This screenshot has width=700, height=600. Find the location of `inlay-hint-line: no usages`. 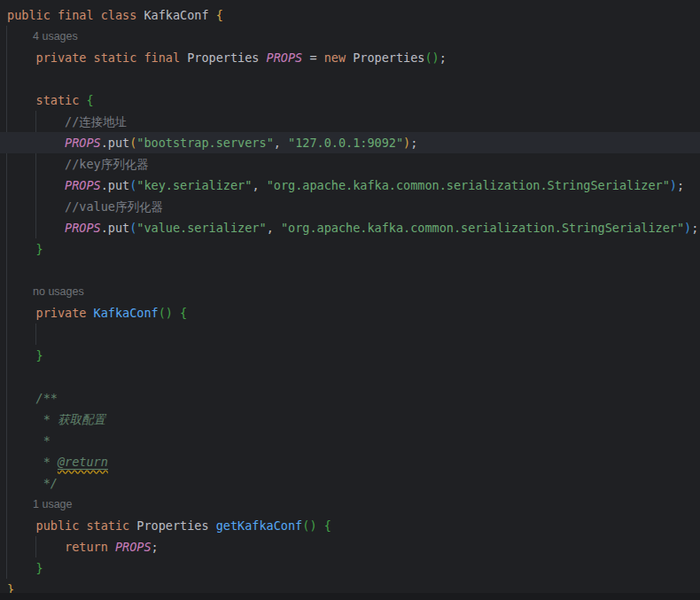

inlay-hint-line: no usages is located at coordinates (350, 292).